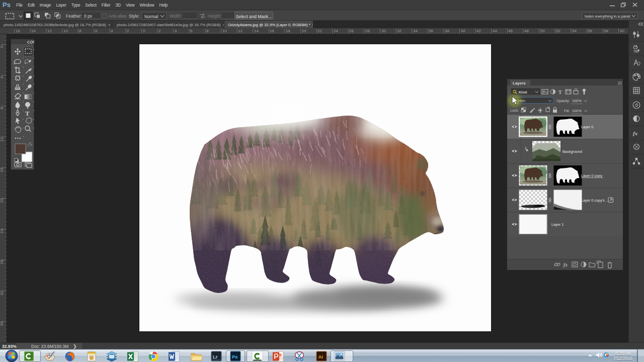  I want to click on svg-text: 50, so click(542, 31).